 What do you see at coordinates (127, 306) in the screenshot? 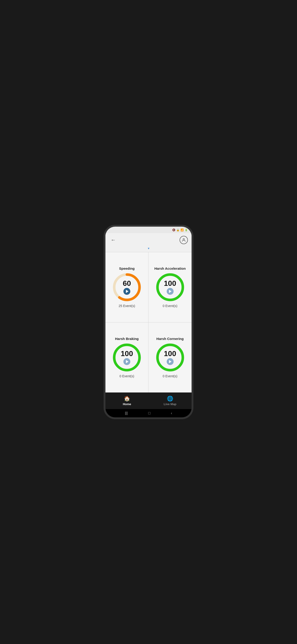
I see `metric-events-speeding: 25 Event(s)` at bounding box center [127, 306].